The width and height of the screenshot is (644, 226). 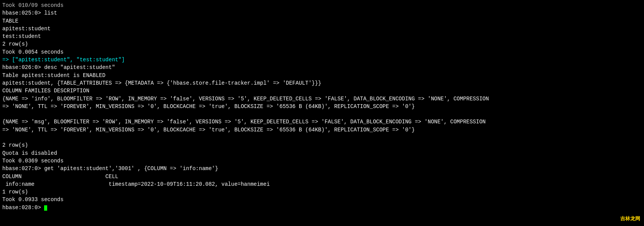 What do you see at coordinates (322, 169) in the screenshot?
I see `line-22: hbase:027:0> get 'apitest:student','3001…` at bounding box center [322, 169].